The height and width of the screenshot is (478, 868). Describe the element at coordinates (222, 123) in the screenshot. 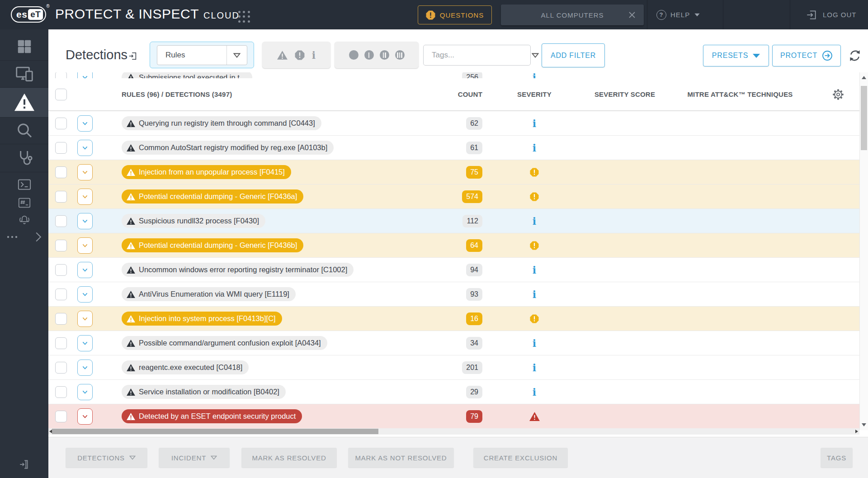

I see `rule-badge: Querying run registry item through comma…` at that location.